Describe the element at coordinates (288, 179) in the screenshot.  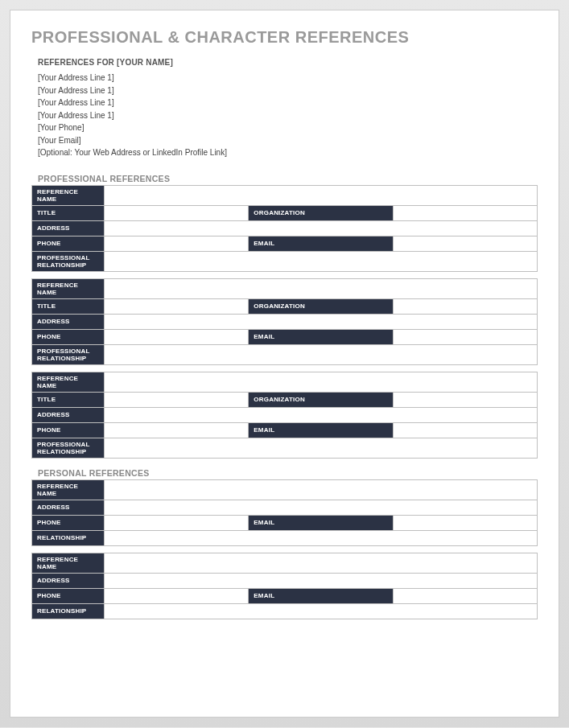
I see `professional-section-label: PROFESSIONAL REFERENCES` at that location.